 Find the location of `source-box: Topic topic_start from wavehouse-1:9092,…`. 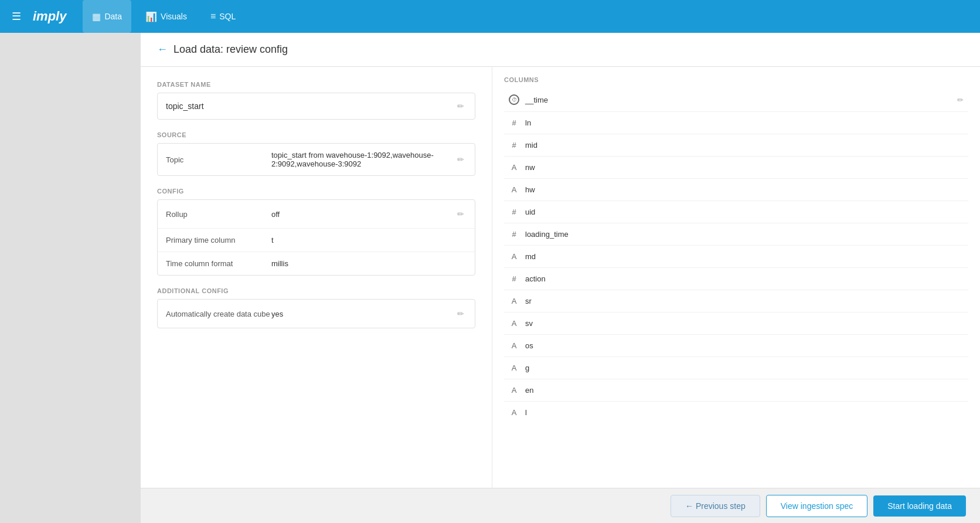

source-box: Topic topic_start from wavehouse-1:9092,… is located at coordinates (317, 159).